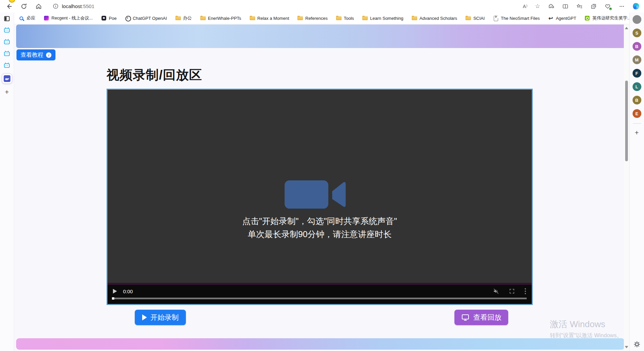  What do you see at coordinates (36, 55) in the screenshot?
I see `view-tutorial-button: 查看教程 i` at bounding box center [36, 55].